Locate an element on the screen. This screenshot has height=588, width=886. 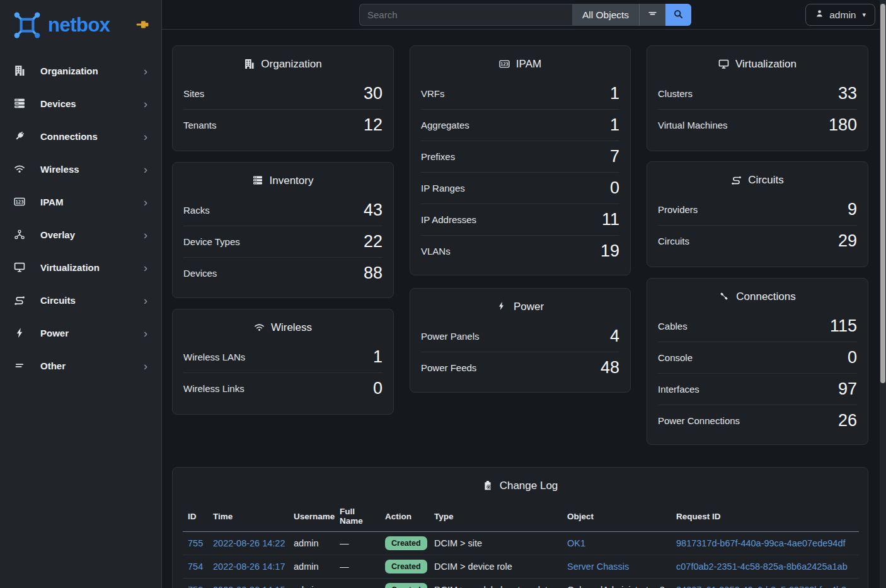
col-header-object: Object is located at coordinates (621, 516).